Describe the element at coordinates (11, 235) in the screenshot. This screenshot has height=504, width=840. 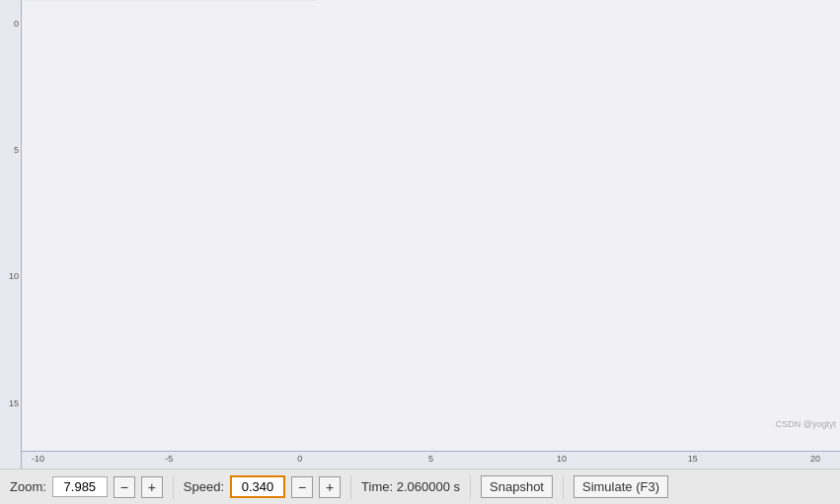
I see `y-axis-ruler: 0 5 10 15` at that location.